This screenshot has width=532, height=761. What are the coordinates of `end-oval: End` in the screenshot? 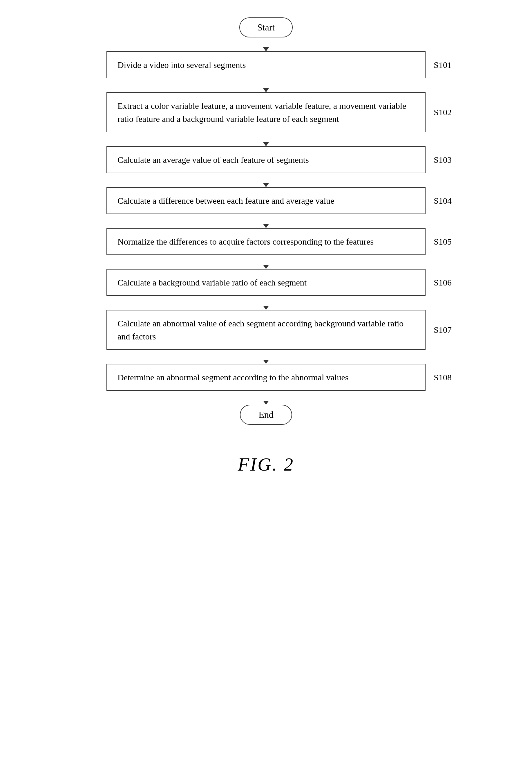 It's located at (266, 415).